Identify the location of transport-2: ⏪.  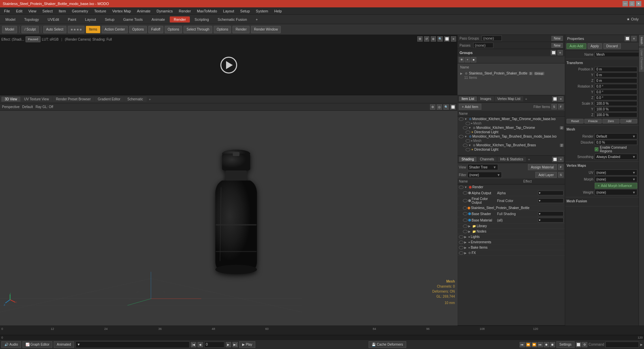
(528, 345).